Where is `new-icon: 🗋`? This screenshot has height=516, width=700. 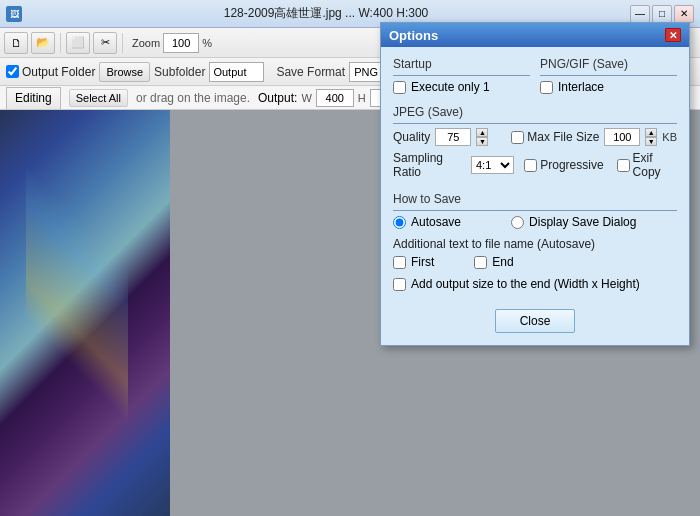 new-icon: 🗋 is located at coordinates (16, 43).